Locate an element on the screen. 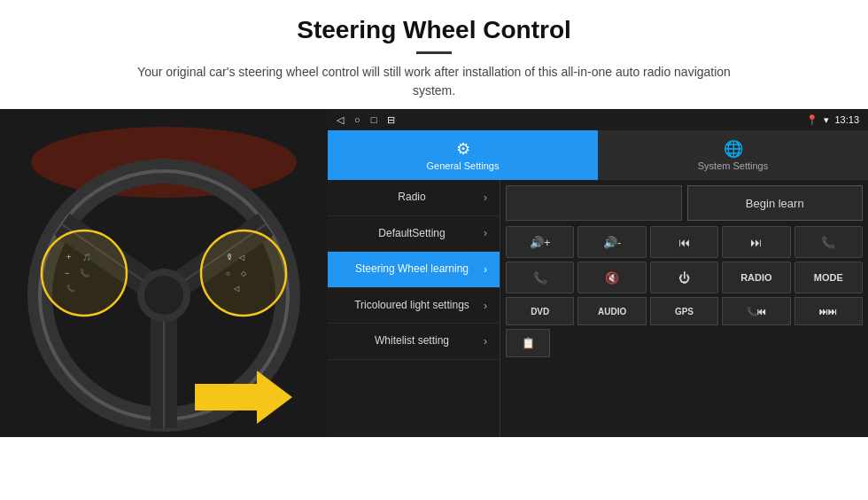 Image resolution: width=868 pixels, height=500 pixels. skip-icon: ⏭⏭ is located at coordinates (828, 312).